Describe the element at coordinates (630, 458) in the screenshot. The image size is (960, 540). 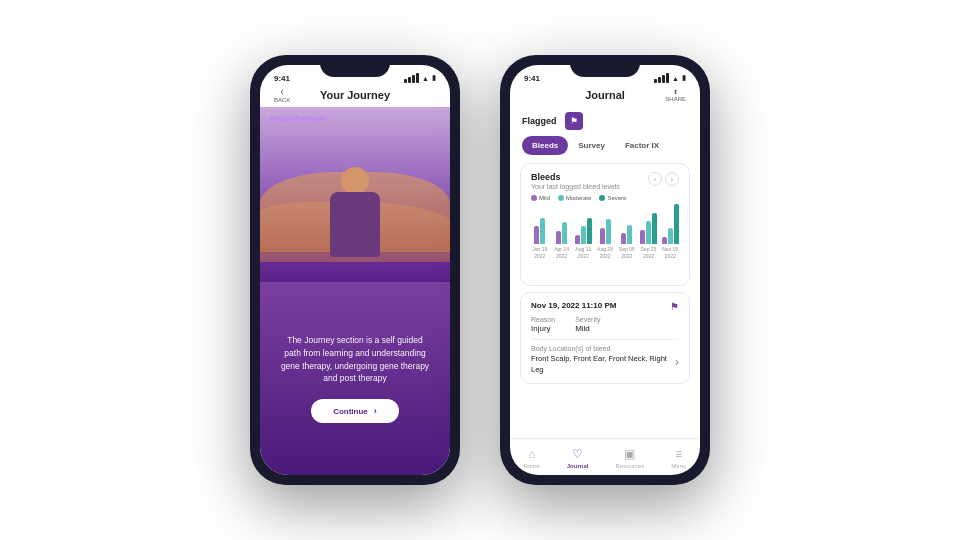
I see `nav-resources: ▣ Resources` at that location.